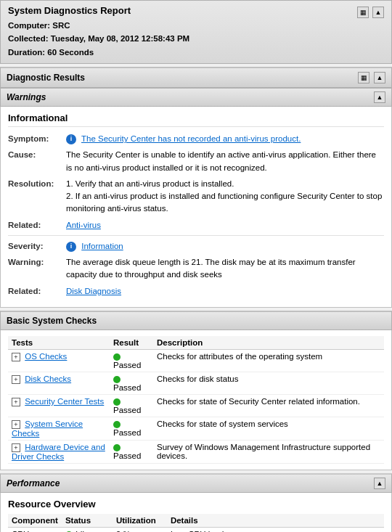  Describe the element at coordinates (83, 225) in the screenshot. I see `antivirus-link: Anti-virus` at that location.